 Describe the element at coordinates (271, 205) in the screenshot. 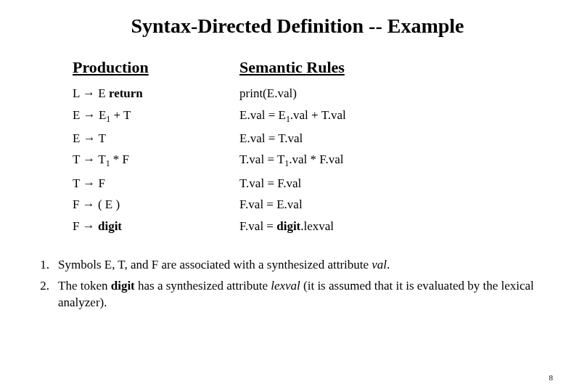

I see `semantic-cell: F.val = E.val` at that location.